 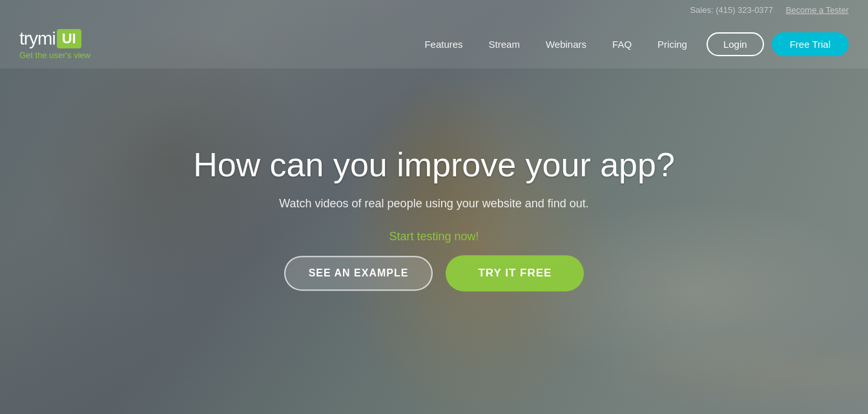 What do you see at coordinates (55, 56) in the screenshot?
I see `logo-tagline: Get the user's view` at bounding box center [55, 56].